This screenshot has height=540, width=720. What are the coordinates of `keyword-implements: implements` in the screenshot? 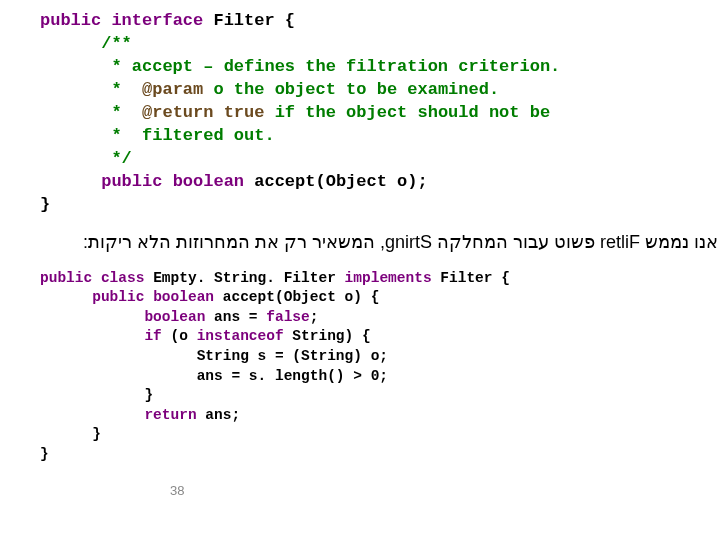 It's located at (388, 278).